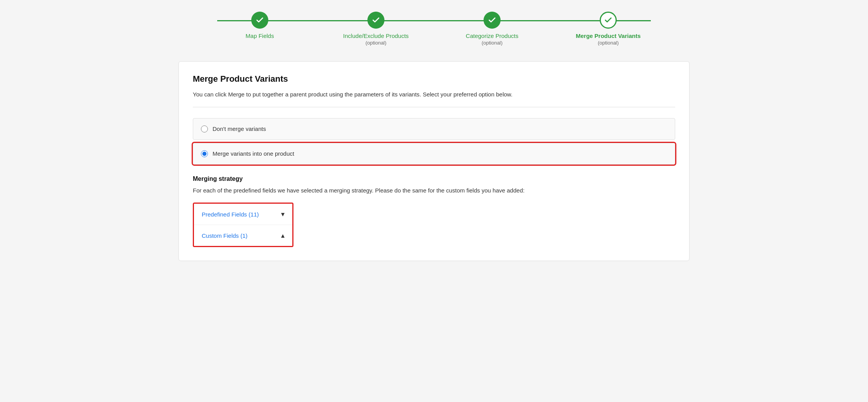 This screenshot has width=868, height=402. I want to click on dont-merge-label: Don't merge variants, so click(239, 129).